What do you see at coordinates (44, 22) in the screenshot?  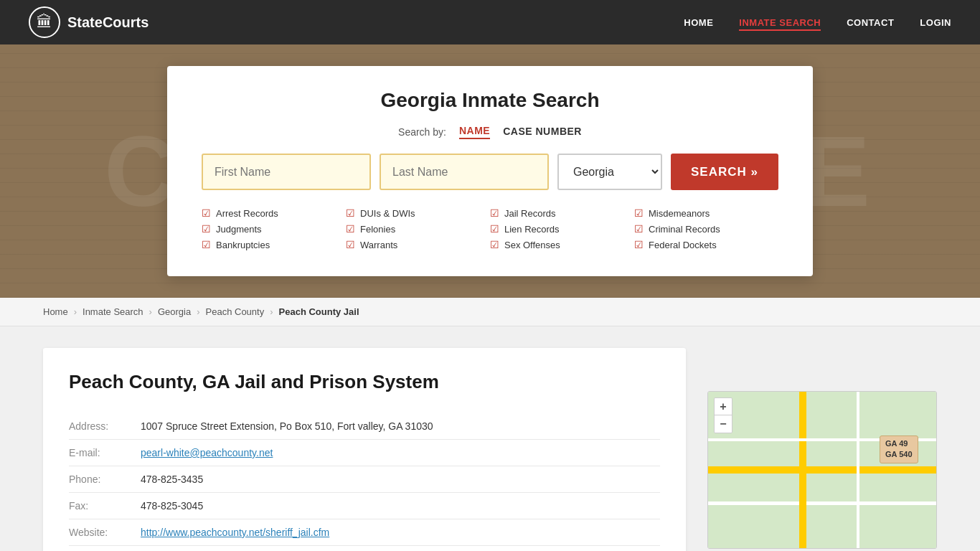 I see `logo-icon: 🏛` at bounding box center [44, 22].